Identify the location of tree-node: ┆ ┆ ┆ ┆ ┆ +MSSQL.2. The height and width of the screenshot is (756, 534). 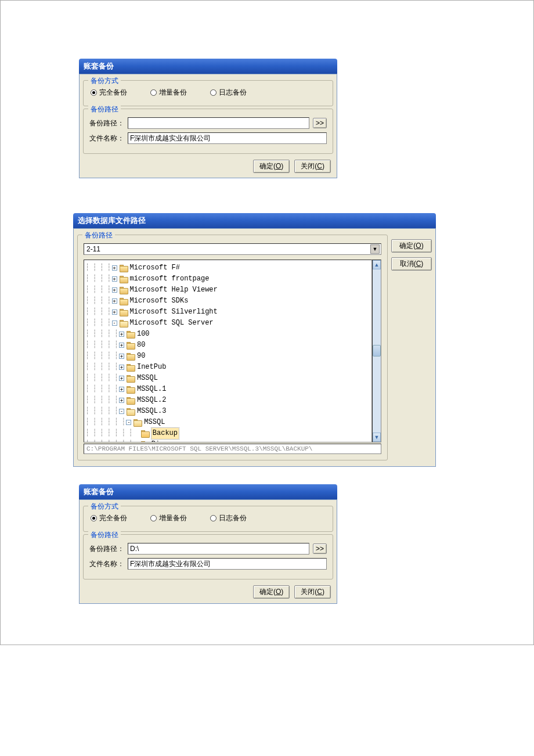
(228, 401).